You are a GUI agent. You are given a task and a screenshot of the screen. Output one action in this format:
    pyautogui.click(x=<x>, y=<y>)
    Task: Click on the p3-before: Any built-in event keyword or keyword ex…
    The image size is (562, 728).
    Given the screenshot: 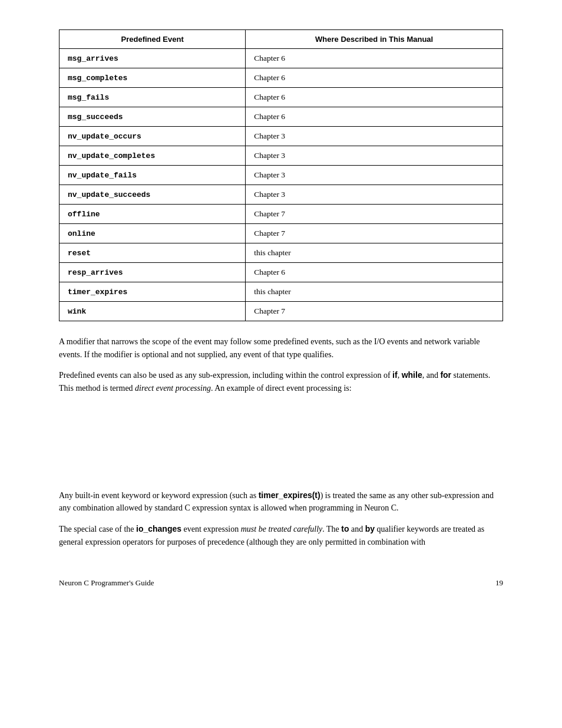 What is the action you would take?
    pyautogui.click(x=159, y=495)
    